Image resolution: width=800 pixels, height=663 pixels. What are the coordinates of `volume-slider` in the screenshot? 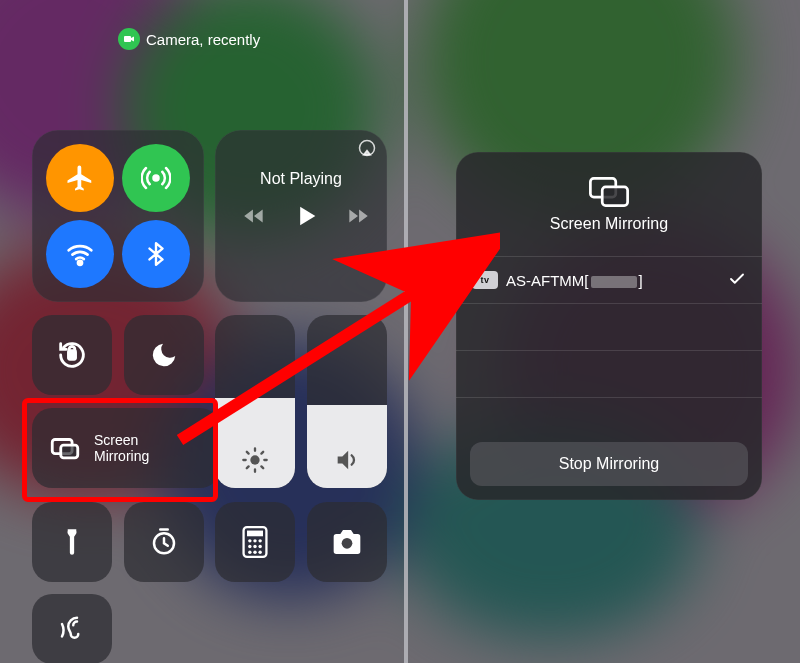 It's located at (347, 402).